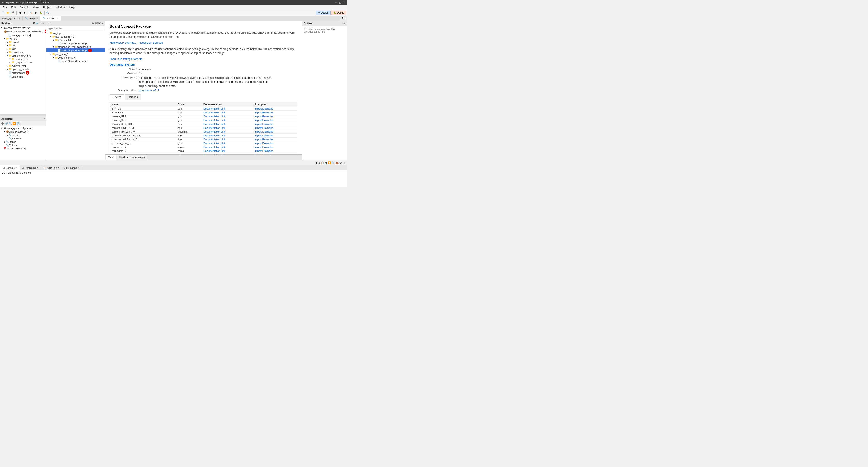 Image resolution: width=868 pixels, height=467 pixels. What do you see at coordinates (126, 59) in the screenshot?
I see `load-bsp-link: Load BSP settings from file` at bounding box center [126, 59].